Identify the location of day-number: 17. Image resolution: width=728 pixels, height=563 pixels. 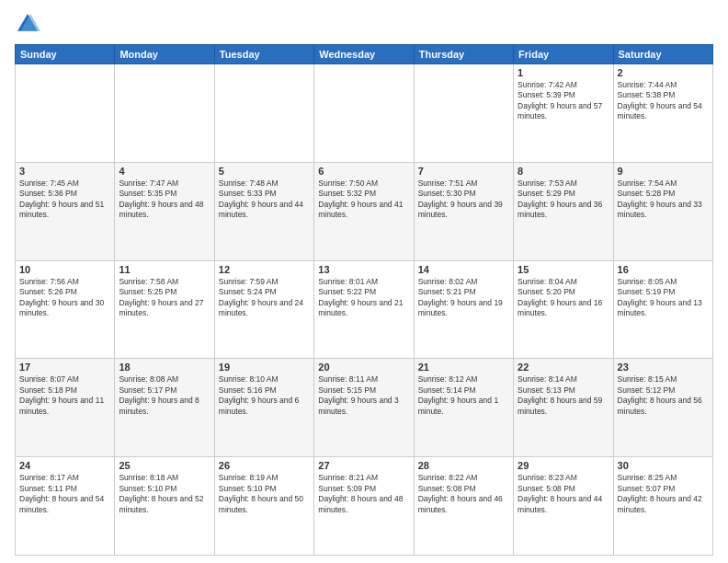
(64, 367).